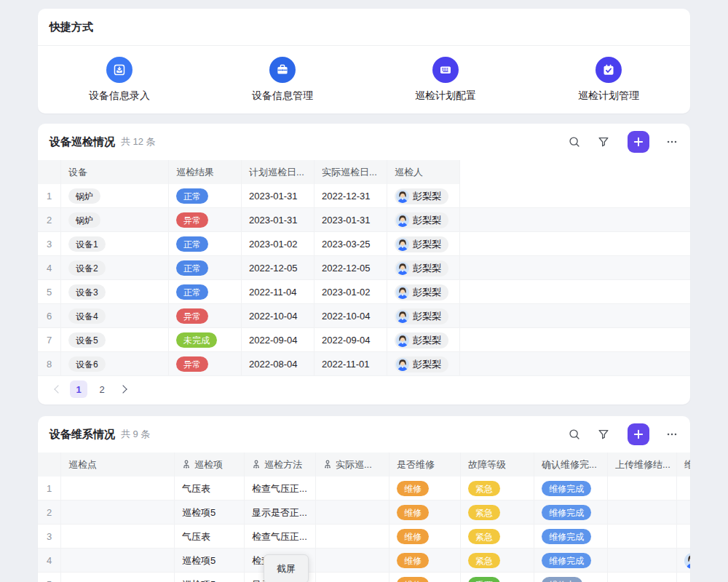 The image size is (728, 582). Describe the element at coordinates (208, 465) in the screenshot. I see `column-header-label: 巡检项` at that location.